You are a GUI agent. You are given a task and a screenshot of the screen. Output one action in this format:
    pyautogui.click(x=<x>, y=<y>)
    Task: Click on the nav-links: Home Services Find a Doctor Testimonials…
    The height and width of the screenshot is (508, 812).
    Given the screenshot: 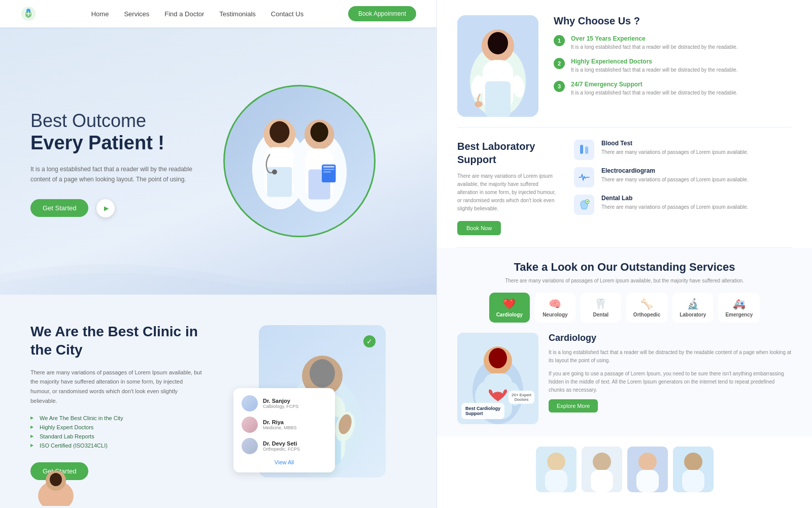 What is the action you would take?
    pyautogui.click(x=197, y=14)
    